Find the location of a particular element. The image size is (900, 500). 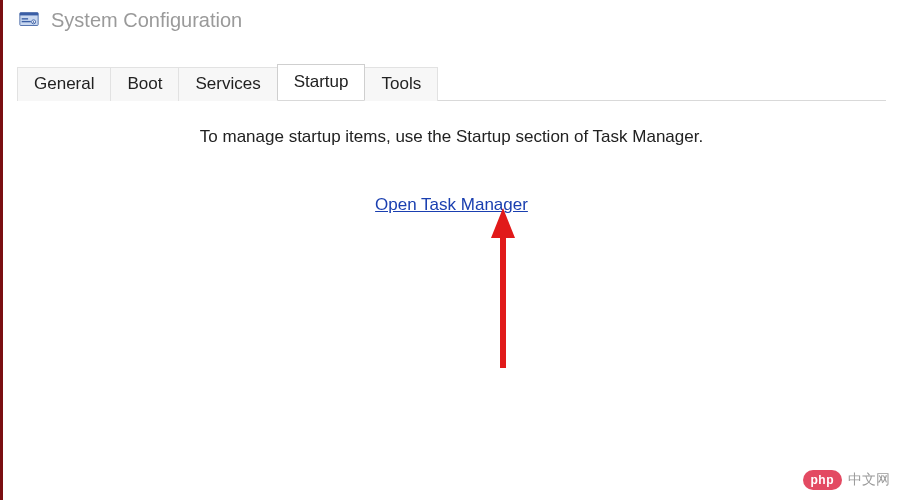

tab-tools: Tools is located at coordinates (401, 84).